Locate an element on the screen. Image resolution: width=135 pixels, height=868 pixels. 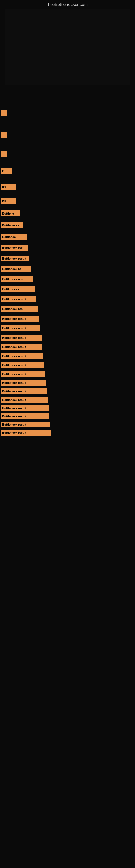
list-item: Bottlenec is located at coordinates (68, 237).